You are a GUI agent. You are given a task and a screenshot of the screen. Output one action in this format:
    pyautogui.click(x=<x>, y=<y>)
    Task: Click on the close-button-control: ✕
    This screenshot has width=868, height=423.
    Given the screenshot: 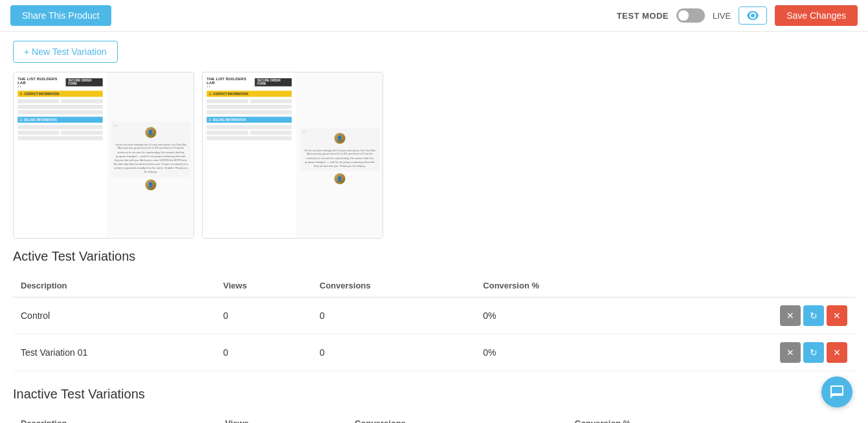 What is the action you would take?
    pyautogui.click(x=790, y=316)
    